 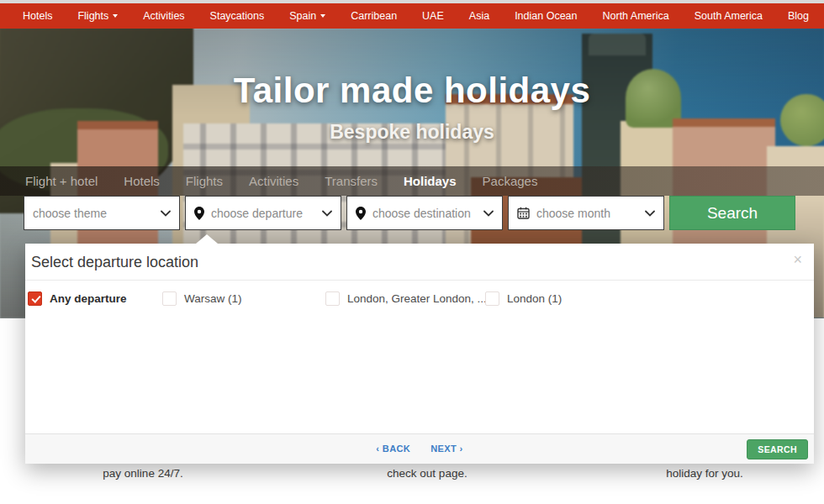 What do you see at coordinates (141, 181) in the screenshot?
I see `tab-hotels: Hotels` at bounding box center [141, 181].